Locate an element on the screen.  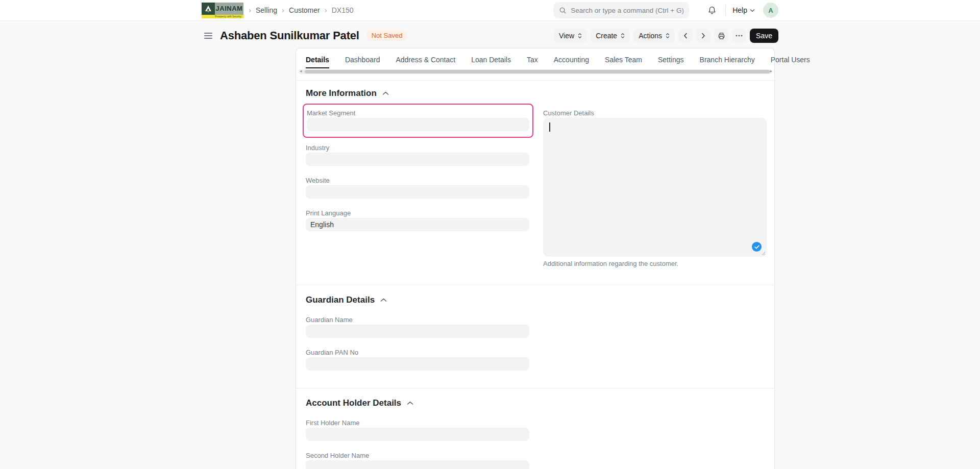
tab-settings: Settings is located at coordinates (671, 62).